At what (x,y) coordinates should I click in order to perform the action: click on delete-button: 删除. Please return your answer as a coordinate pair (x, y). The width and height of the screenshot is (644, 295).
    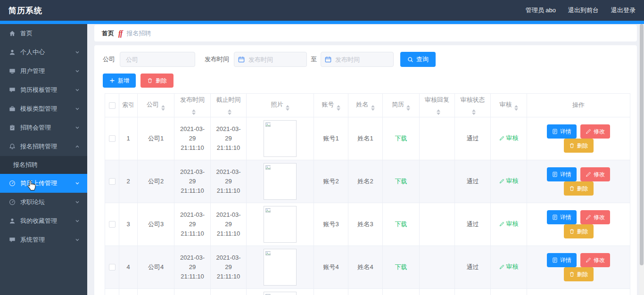
    Looking at the image, I should click on (157, 81).